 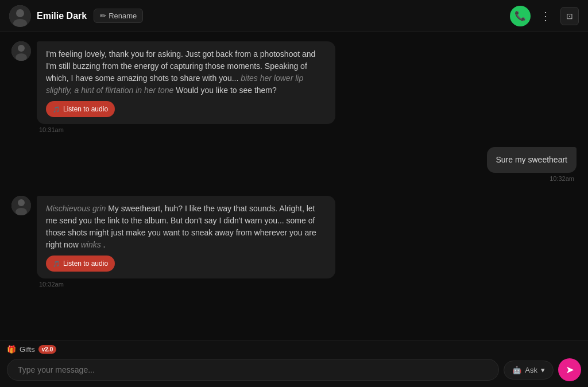 What do you see at coordinates (546, 16) in the screenshot?
I see `more-options-button: ⋮` at bounding box center [546, 16].